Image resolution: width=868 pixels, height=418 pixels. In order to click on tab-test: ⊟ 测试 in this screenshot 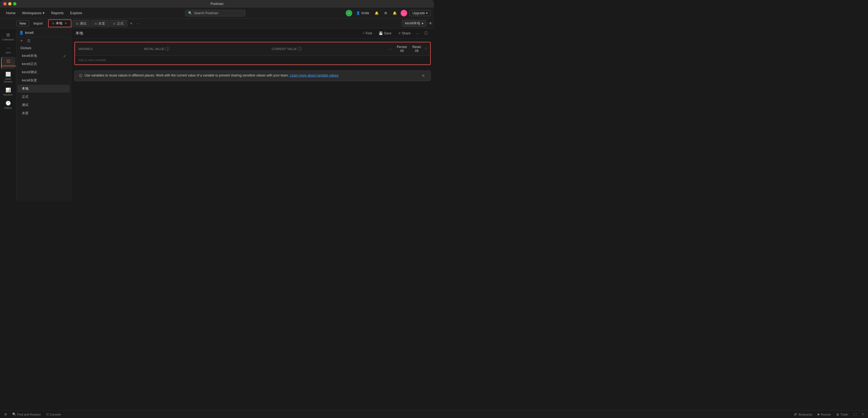, I will do `click(81, 24)`.